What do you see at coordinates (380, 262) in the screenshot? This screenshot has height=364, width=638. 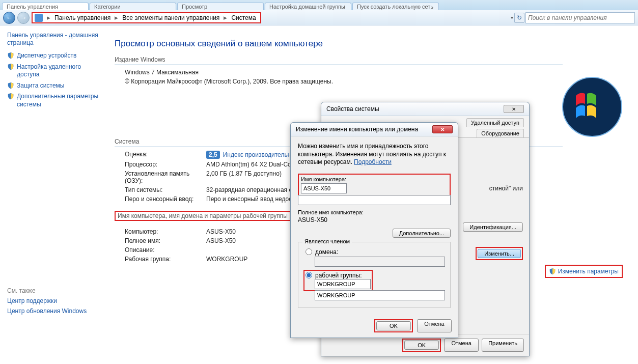 I see `domain-input` at bounding box center [380, 262].